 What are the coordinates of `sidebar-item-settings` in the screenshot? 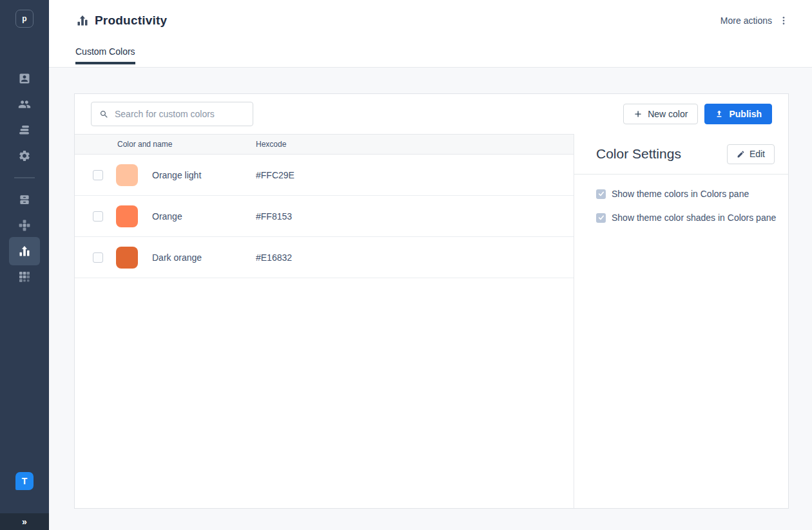 It's located at (24, 156).